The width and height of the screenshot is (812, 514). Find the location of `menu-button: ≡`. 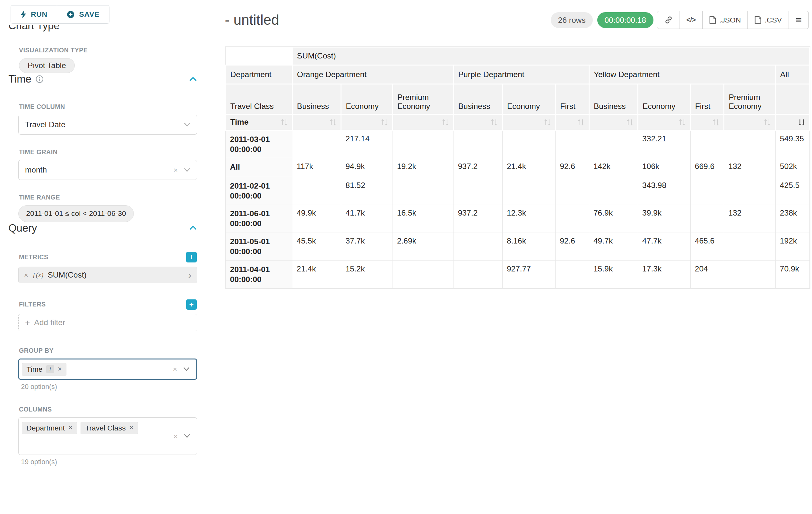

menu-button: ≡ is located at coordinates (799, 20).